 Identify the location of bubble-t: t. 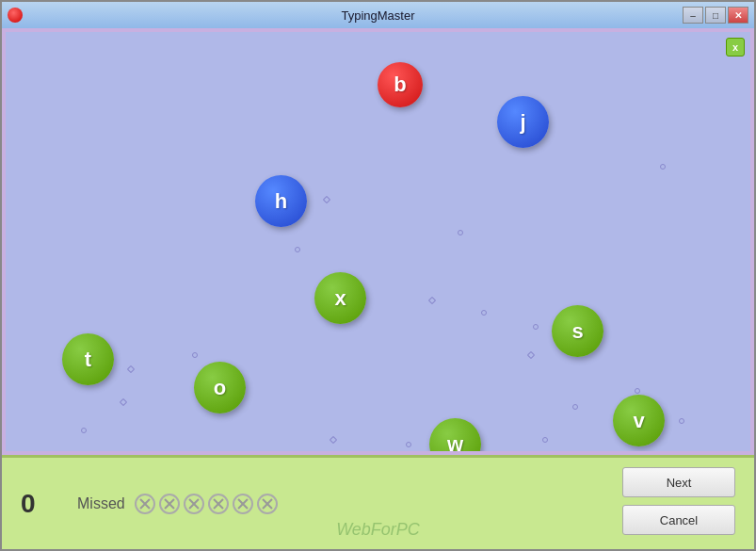
(88, 360).